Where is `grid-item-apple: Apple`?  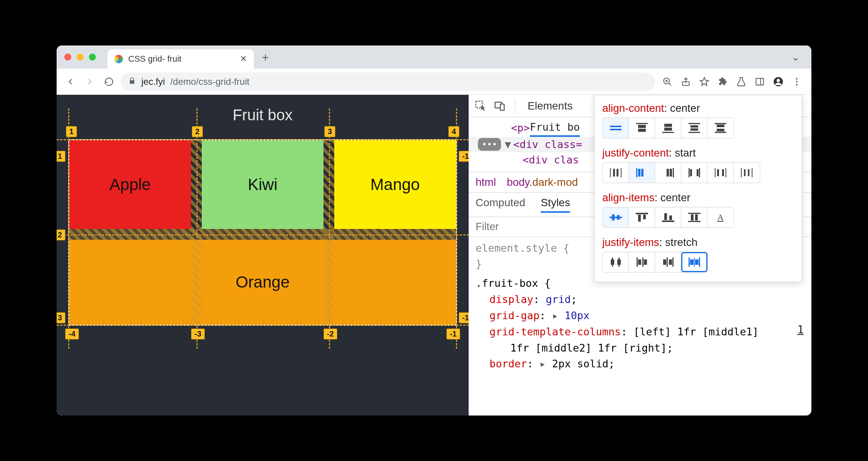 grid-item-apple: Apple is located at coordinates (130, 185).